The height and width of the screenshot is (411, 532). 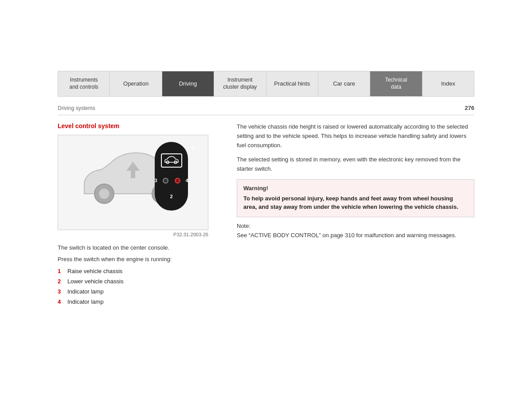 What do you see at coordinates (356, 188) in the screenshot?
I see `warning-title: Warning!` at bounding box center [356, 188].